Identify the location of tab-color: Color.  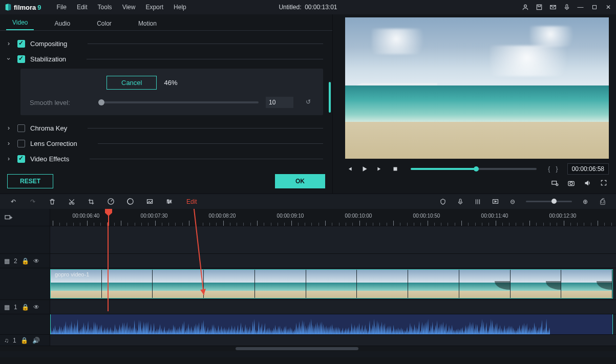
(104, 24).